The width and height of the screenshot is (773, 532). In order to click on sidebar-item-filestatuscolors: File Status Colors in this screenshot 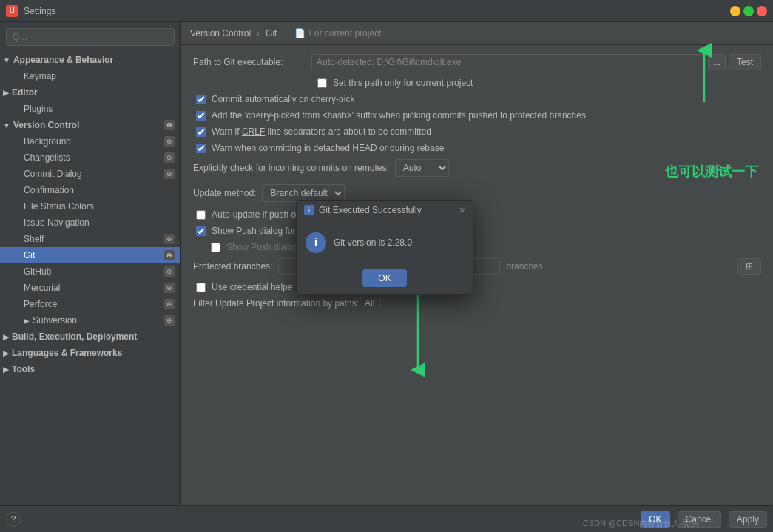, I will do `click(90, 206)`.